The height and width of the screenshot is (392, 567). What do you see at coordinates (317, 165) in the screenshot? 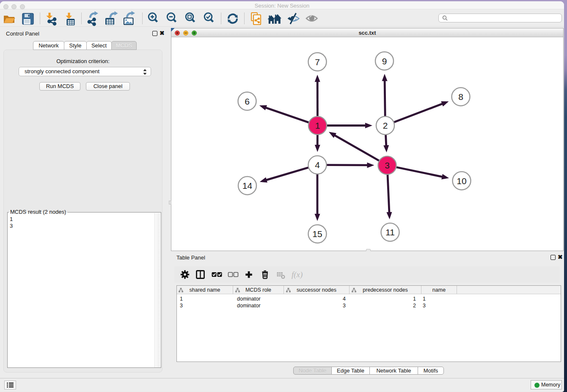
I see `svg-text: 4` at bounding box center [317, 165].